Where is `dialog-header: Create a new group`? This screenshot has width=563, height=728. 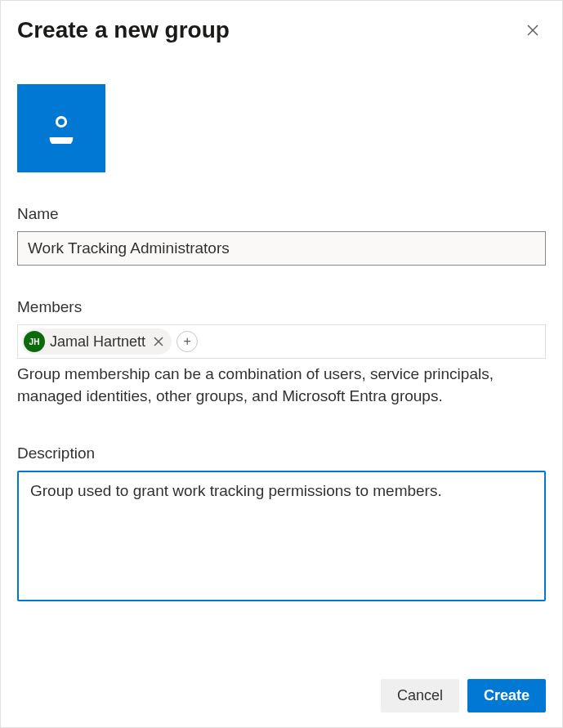 dialog-header: Create a new group is located at coordinates (281, 30).